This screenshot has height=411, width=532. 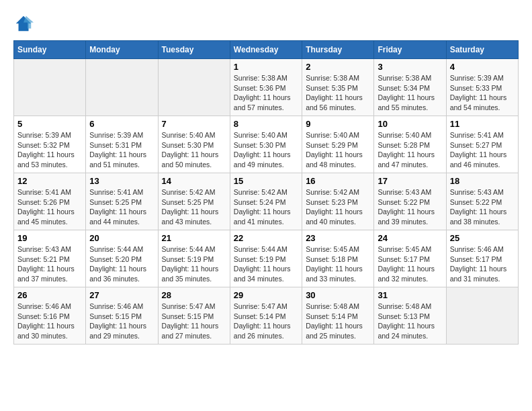 What do you see at coordinates (338, 274) in the screenshot?
I see `daylight-text: Daylight: 11 hours and 33 minutes.` at bounding box center [338, 274].